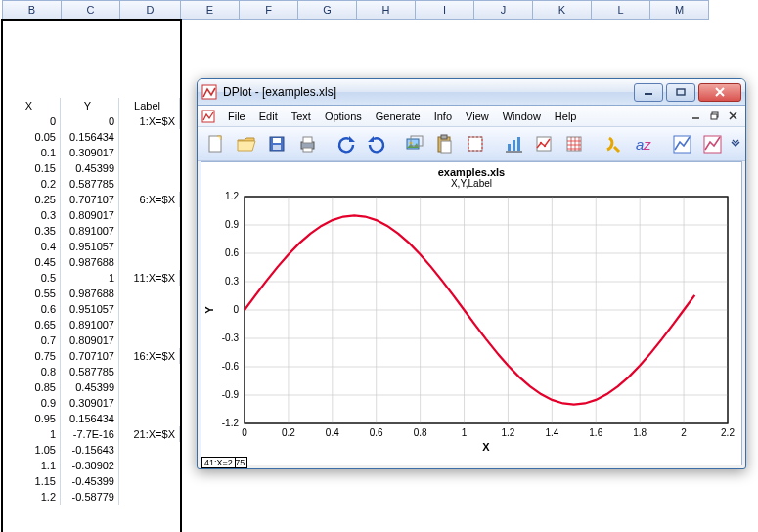 The image size is (758, 532). What do you see at coordinates (31, 168) in the screenshot?
I see `cell: 0.15` at bounding box center [31, 168].